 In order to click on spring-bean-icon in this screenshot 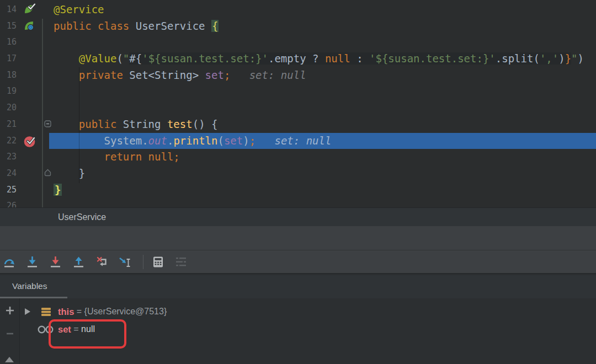, I will do `click(29, 26)`.